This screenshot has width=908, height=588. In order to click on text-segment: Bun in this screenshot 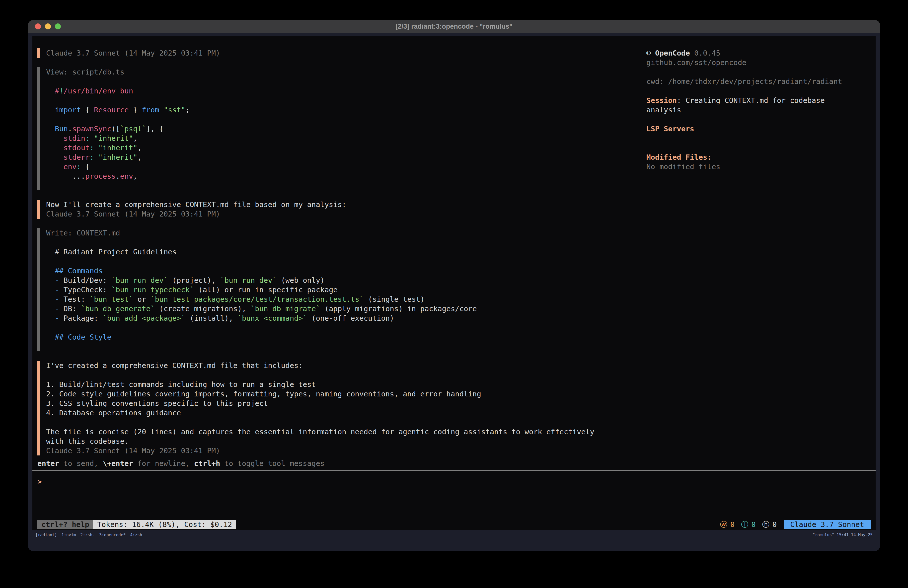, I will do `click(61, 129)`.